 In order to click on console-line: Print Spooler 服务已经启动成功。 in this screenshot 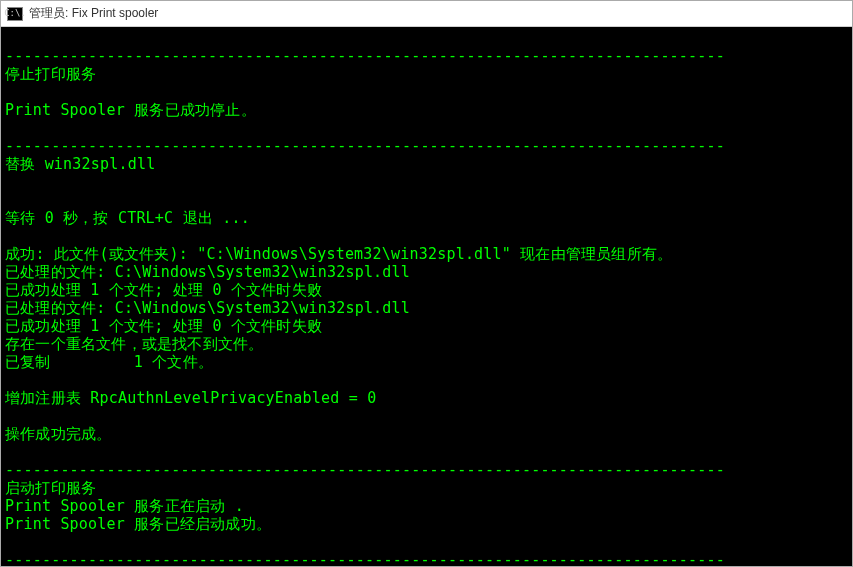, I will do `click(426, 524)`.